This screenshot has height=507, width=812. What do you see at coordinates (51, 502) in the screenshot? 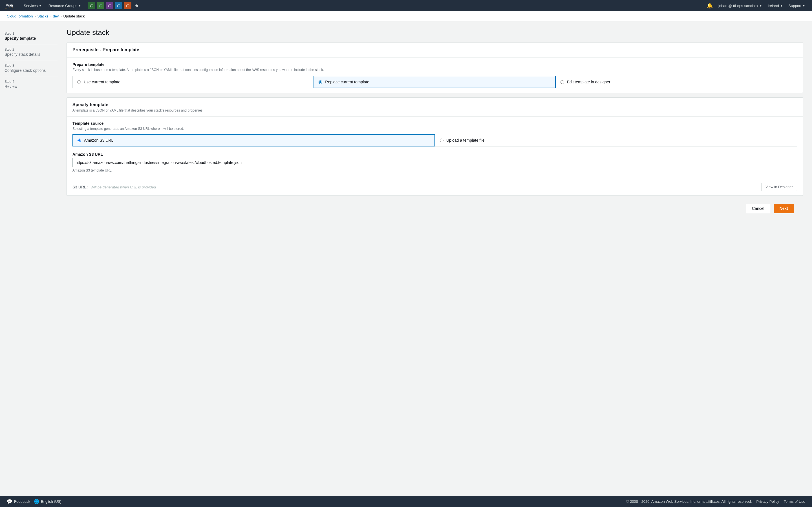
I see `language-label: English (US)` at bounding box center [51, 502].